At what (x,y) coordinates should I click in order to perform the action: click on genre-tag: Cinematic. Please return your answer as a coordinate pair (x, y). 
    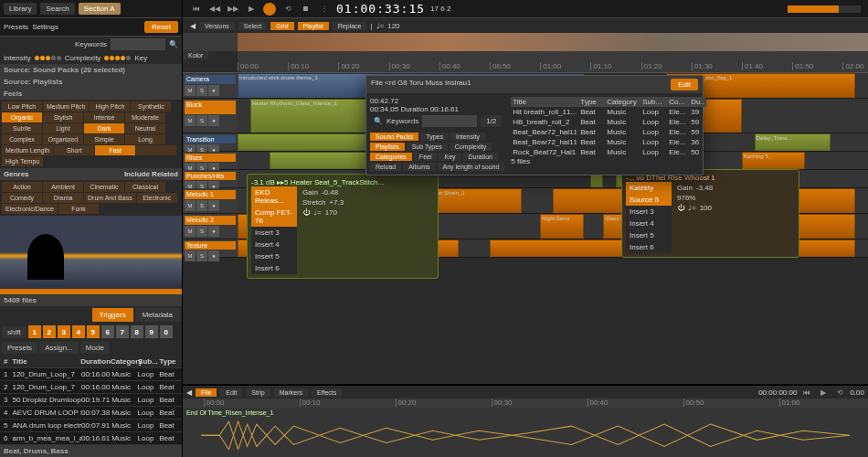
    Looking at the image, I should click on (104, 186).